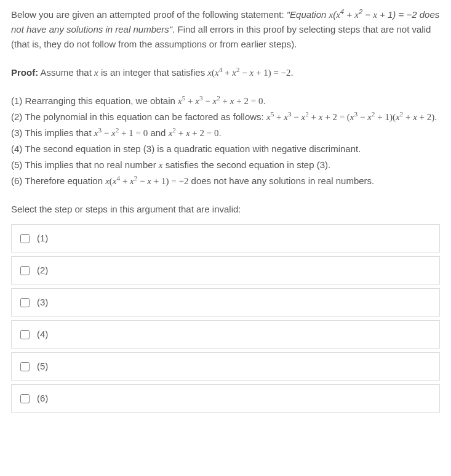  I want to click on option-3: (3), so click(225, 302).